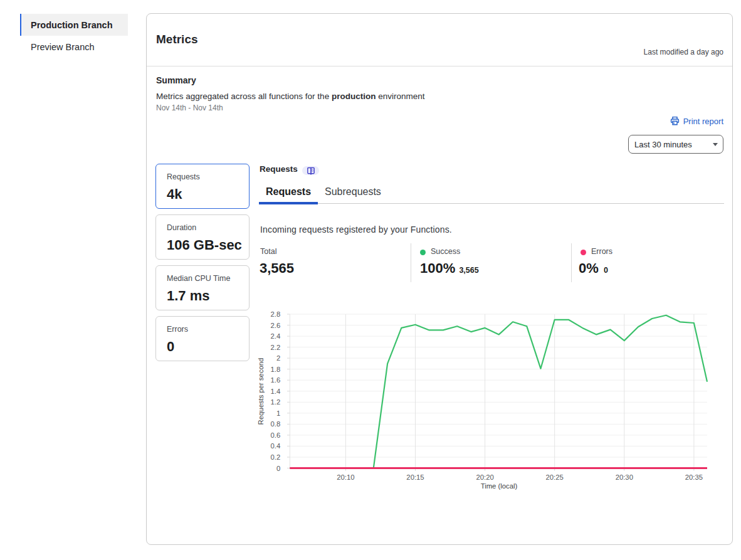  I want to click on svg-text: 2.6, so click(276, 325).